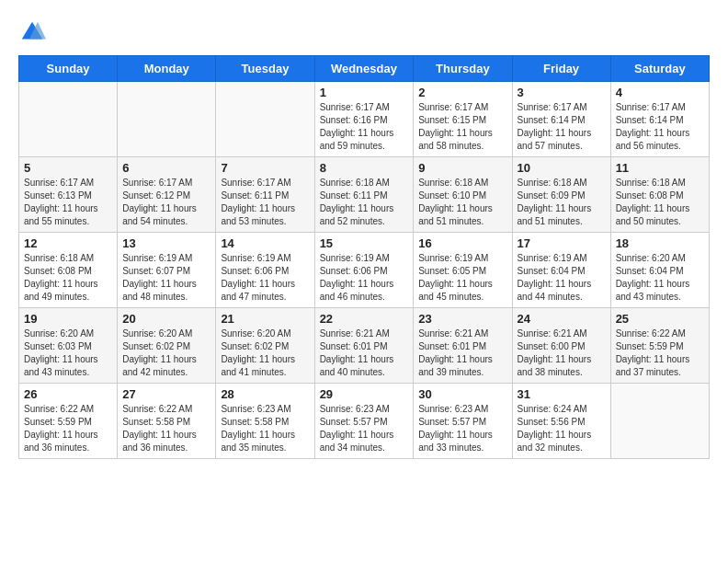 This screenshot has height=563, width=728. What do you see at coordinates (364, 167) in the screenshot?
I see `day-number: 8` at bounding box center [364, 167].